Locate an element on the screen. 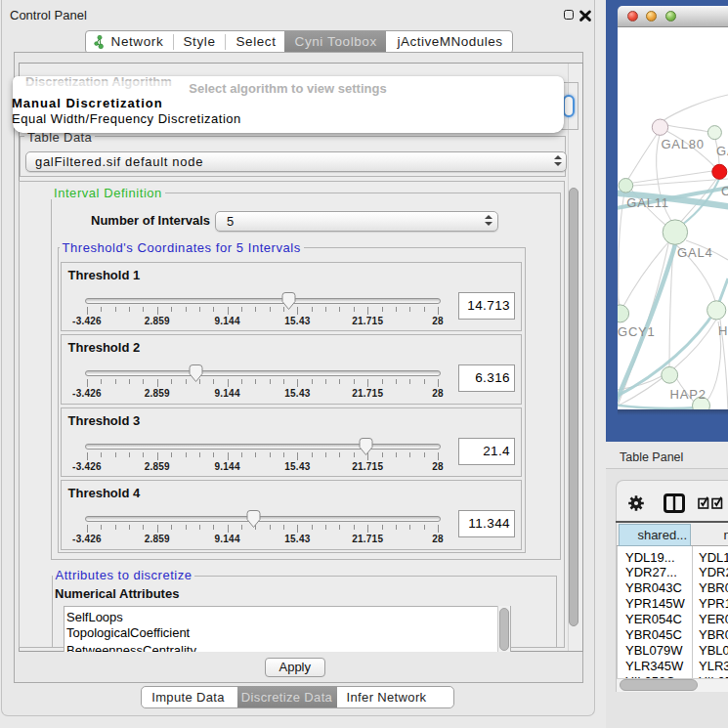 The width and height of the screenshot is (728, 728). svg-text: GAL11 is located at coordinates (648, 203).